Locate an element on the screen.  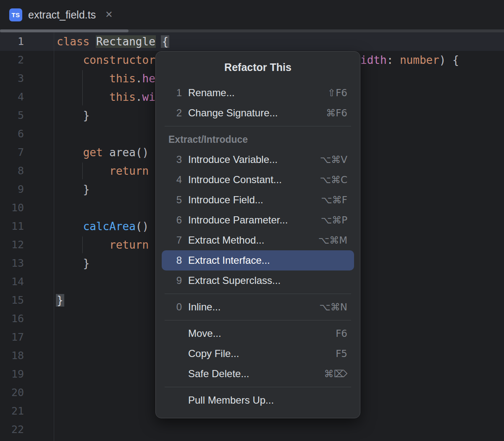
line-number: 22 is located at coordinates (27, 430).